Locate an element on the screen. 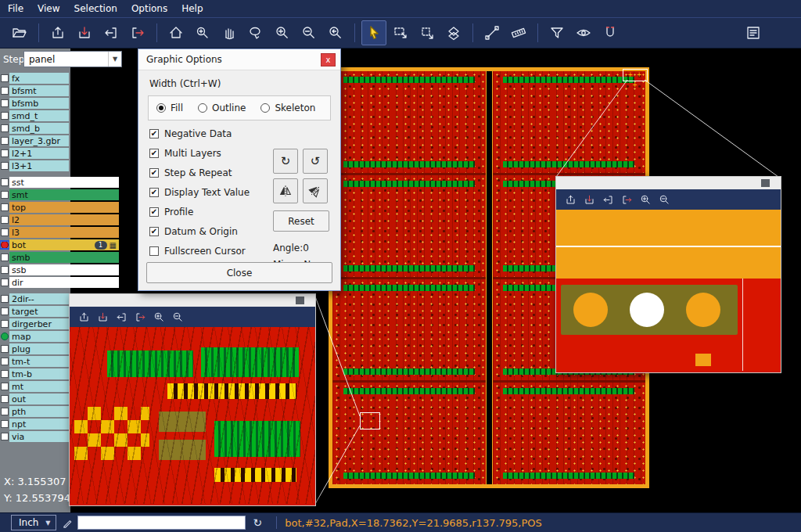 The height and width of the screenshot is (532, 801). box-arrow-right-button is located at coordinates (140, 317).